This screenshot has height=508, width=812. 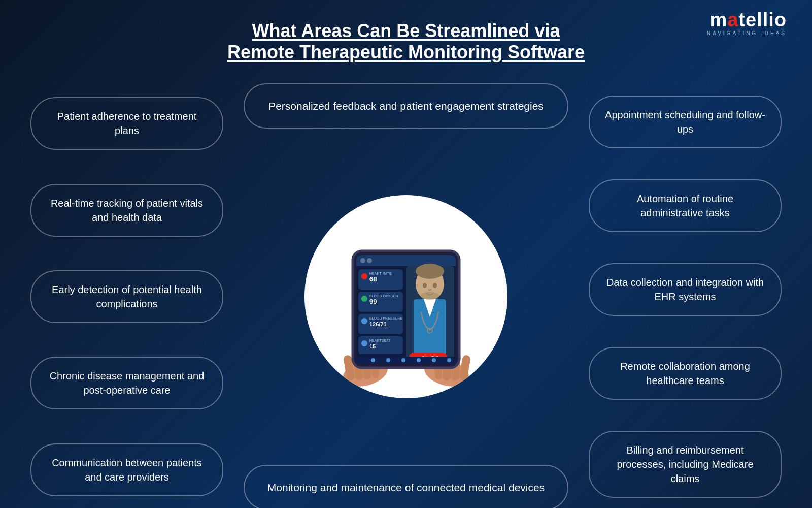 I want to click on logo-subtitle: NAVIGATING IDEAS, so click(x=747, y=34).